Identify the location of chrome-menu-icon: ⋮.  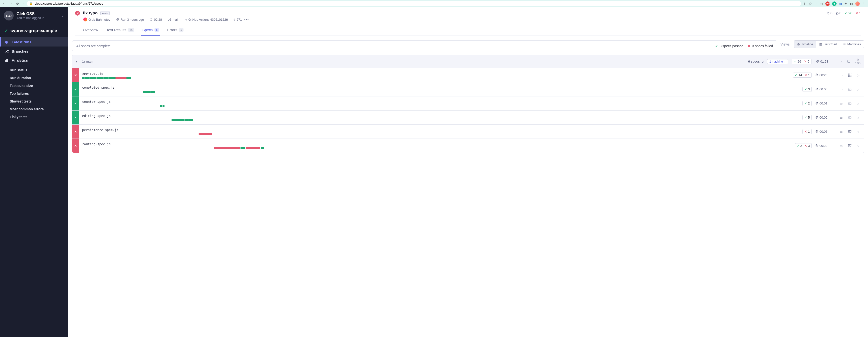
(864, 4).